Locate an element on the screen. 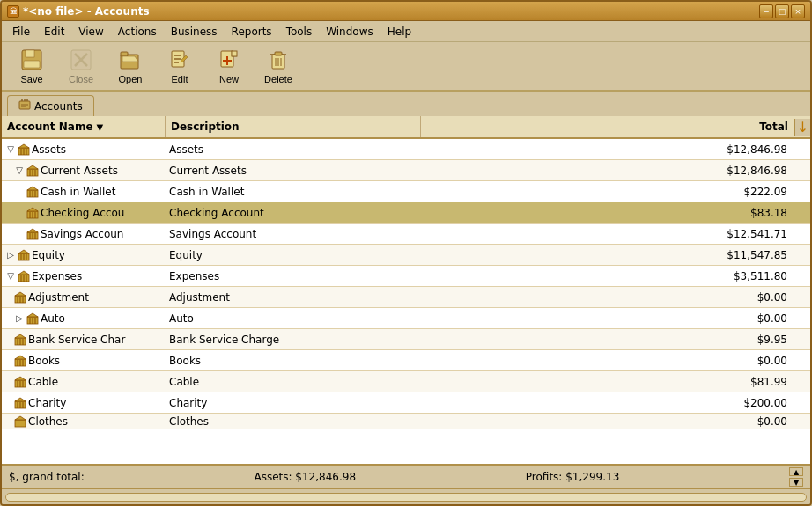  open-button: Open is located at coordinates (130, 66).